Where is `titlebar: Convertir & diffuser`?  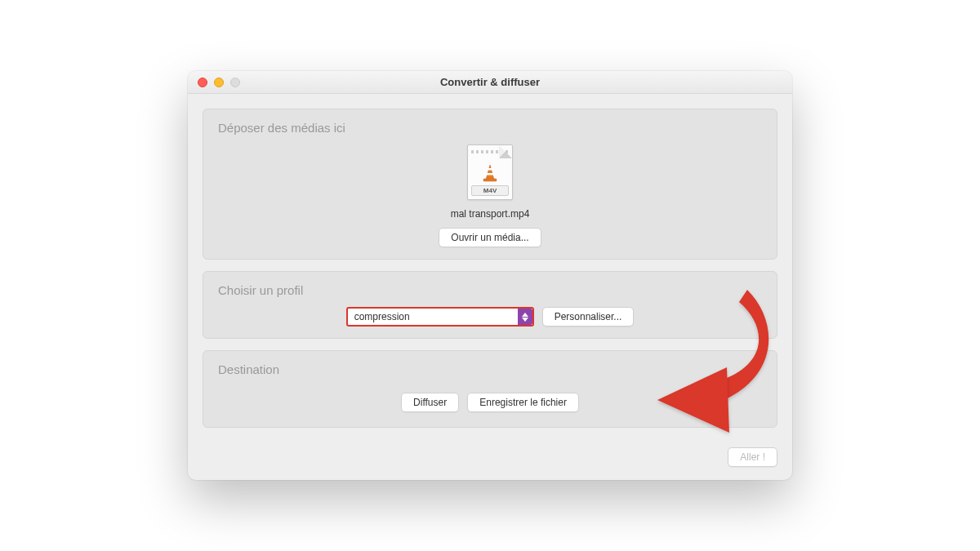 titlebar: Convertir & diffuser is located at coordinates (490, 82).